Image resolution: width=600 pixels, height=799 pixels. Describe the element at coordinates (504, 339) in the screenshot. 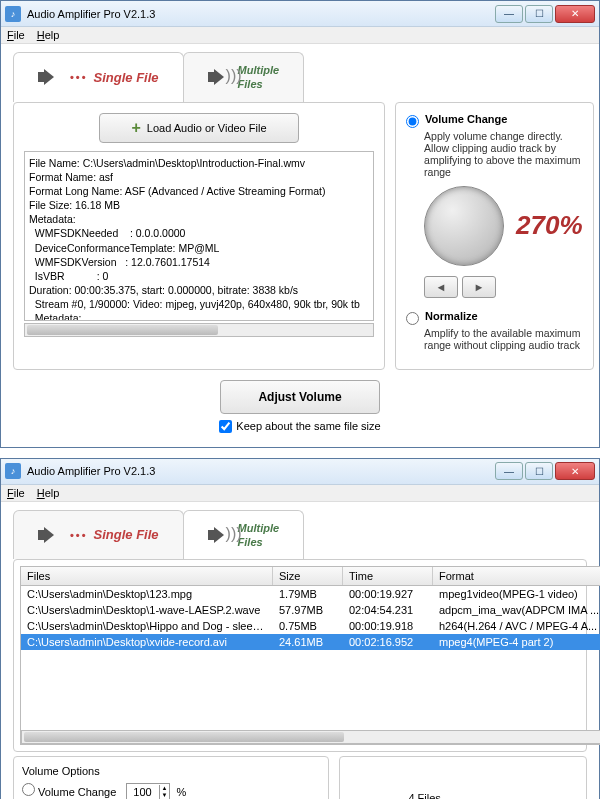

I see `normalize-desc: Amplify to the available maximum range w…` at that location.